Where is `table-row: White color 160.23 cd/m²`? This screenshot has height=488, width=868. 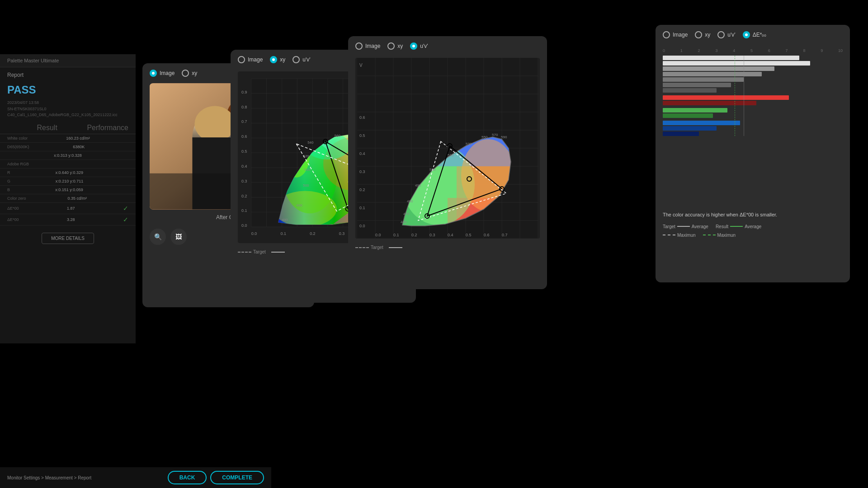 table-row: White color 160.23 cd/m² is located at coordinates (68, 138).